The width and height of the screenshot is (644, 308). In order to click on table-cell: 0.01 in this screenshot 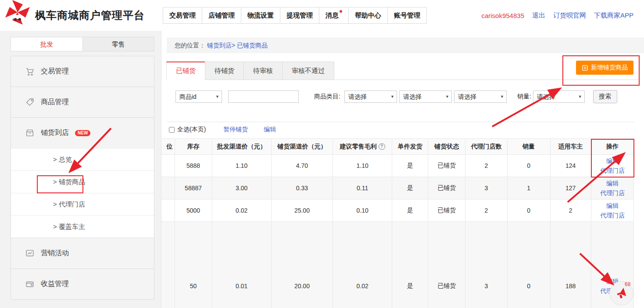, I will do `click(241, 265)`.